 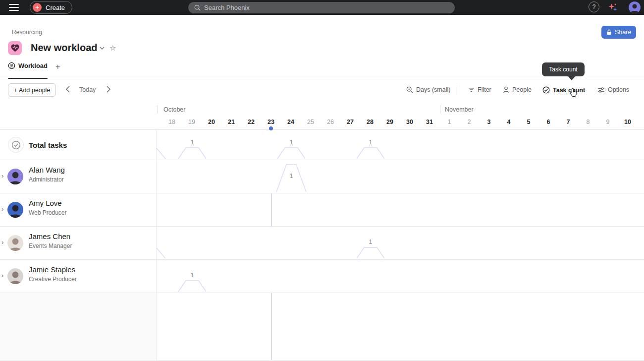 What do you see at coordinates (564, 90) in the screenshot?
I see `task-count-button: Task count` at bounding box center [564, 90].